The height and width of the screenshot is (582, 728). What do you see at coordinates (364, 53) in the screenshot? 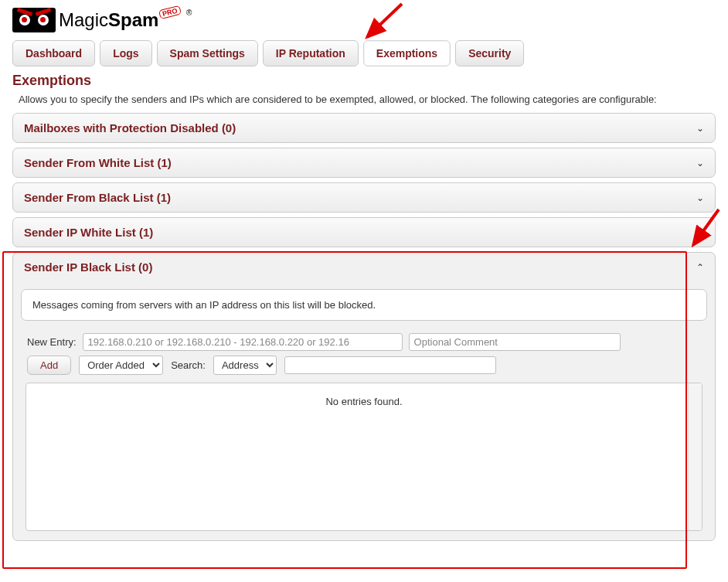
I see `main-tabs: Dashboard Logs Spam Settings IP Reputati…` at bounding box center [364, 53].